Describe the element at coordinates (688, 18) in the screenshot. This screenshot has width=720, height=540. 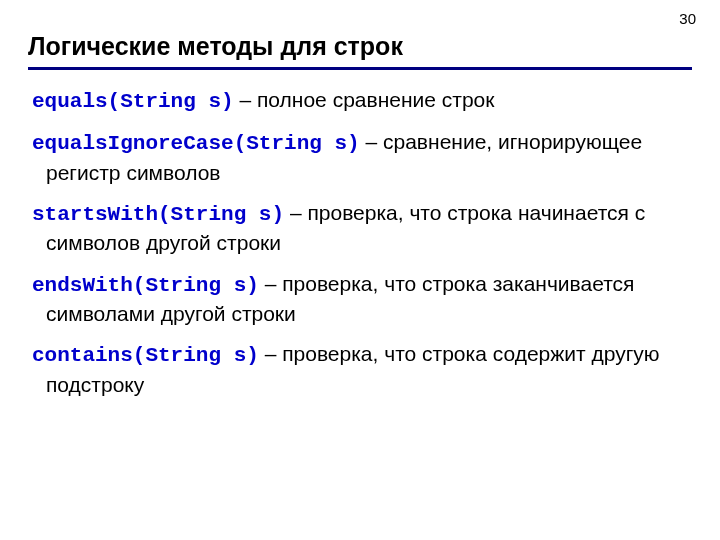
I see `page-number: 30` at that location.